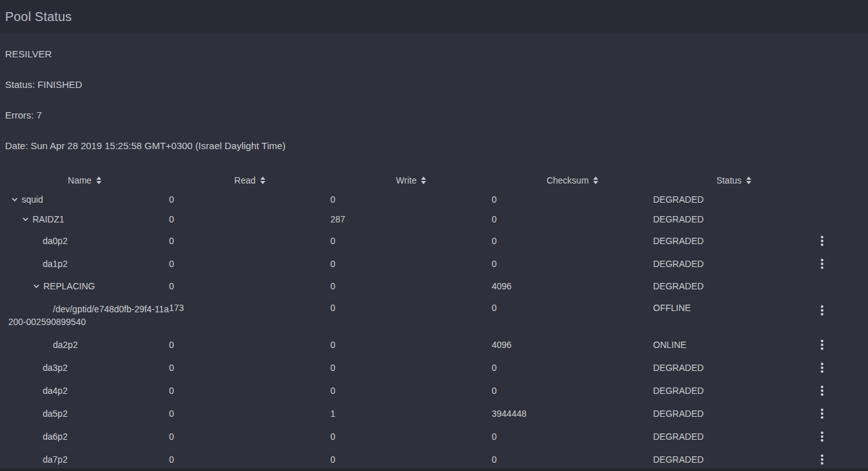  Describe the element at coordinates (573, 286) in the screenshot. I see `checksum-cell: 4096` at that location.